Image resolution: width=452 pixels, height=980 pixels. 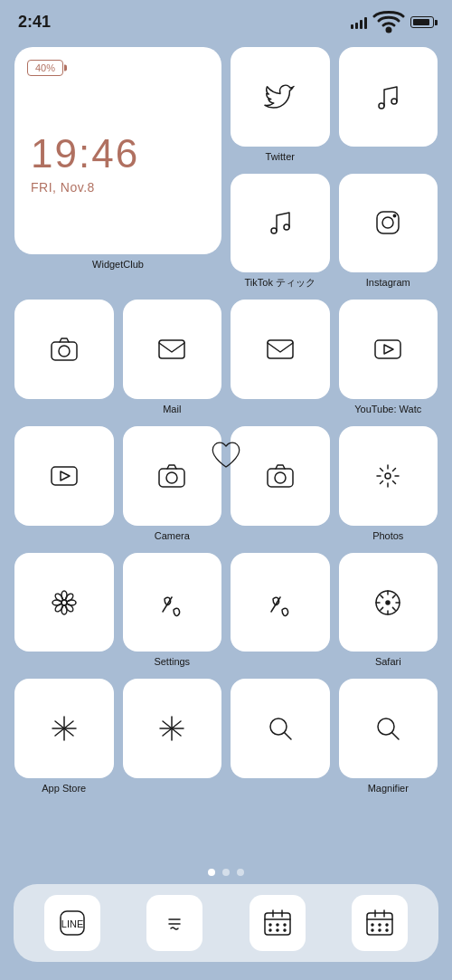 I want to click on play-app, so click(x=64, y=484).